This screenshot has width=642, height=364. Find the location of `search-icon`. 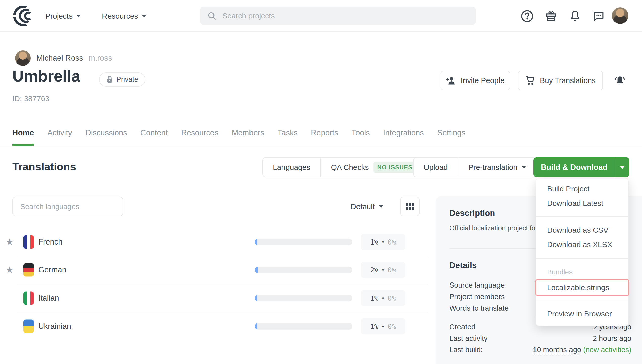

search-icon is located at coordinates (212, 16).